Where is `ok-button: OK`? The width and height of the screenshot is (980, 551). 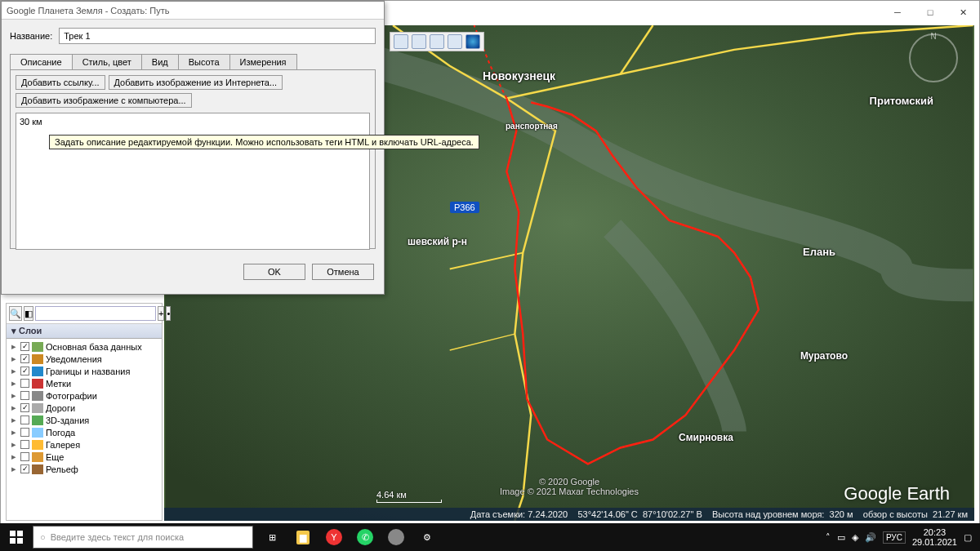
ok-button: OK is located at coordinates (274, 272).